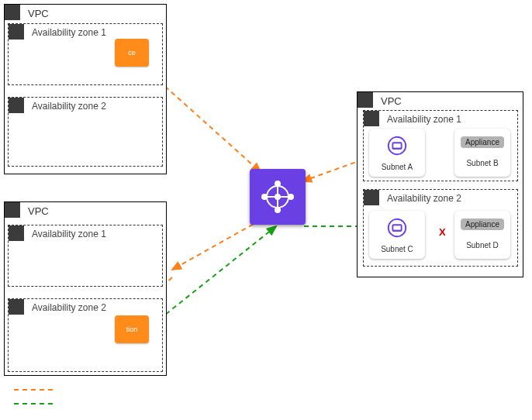  I want to click on subnet-label: Subnet A, so click(397, 167).